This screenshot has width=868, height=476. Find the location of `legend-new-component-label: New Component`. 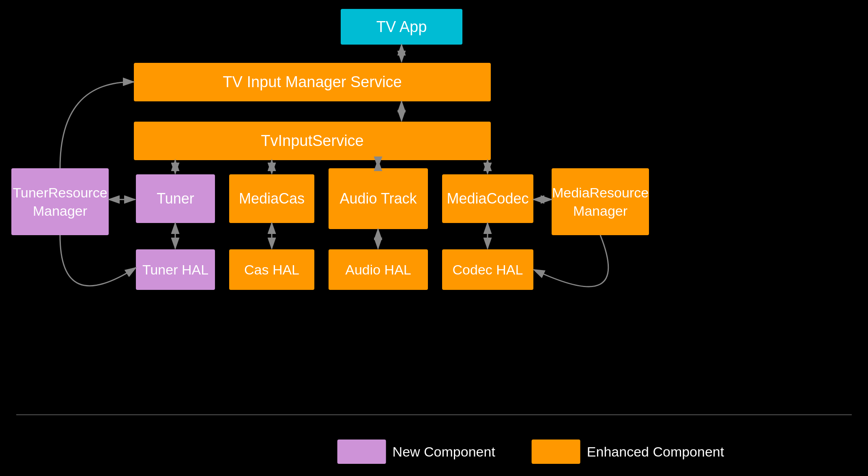

legend-new-component-label: New Component is located at coordinates (444, 452).